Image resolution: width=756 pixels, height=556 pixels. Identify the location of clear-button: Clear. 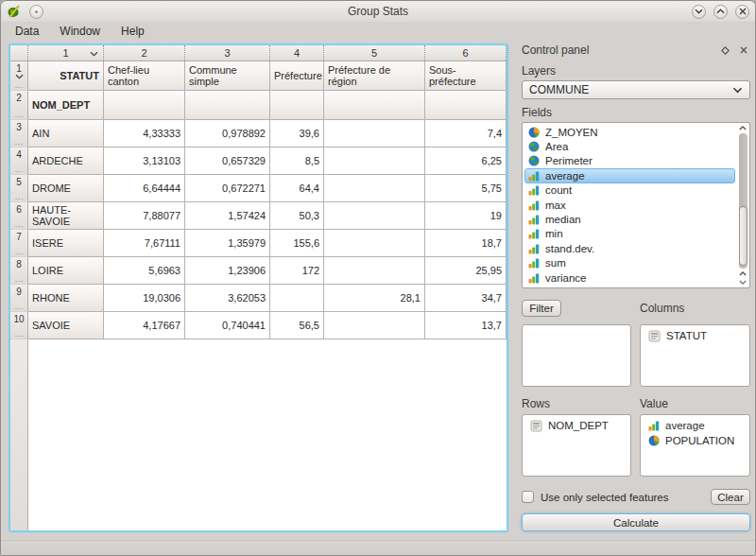
(730, 497).